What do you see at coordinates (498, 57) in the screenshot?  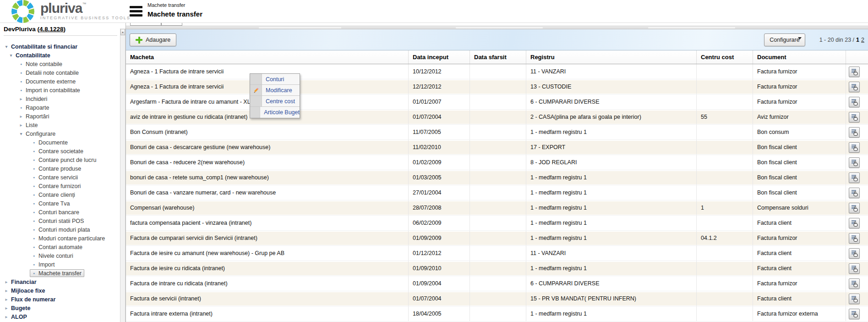 I see `column-header-data-sfarsit: Data sfarsit` at bounding box center [498, 57].